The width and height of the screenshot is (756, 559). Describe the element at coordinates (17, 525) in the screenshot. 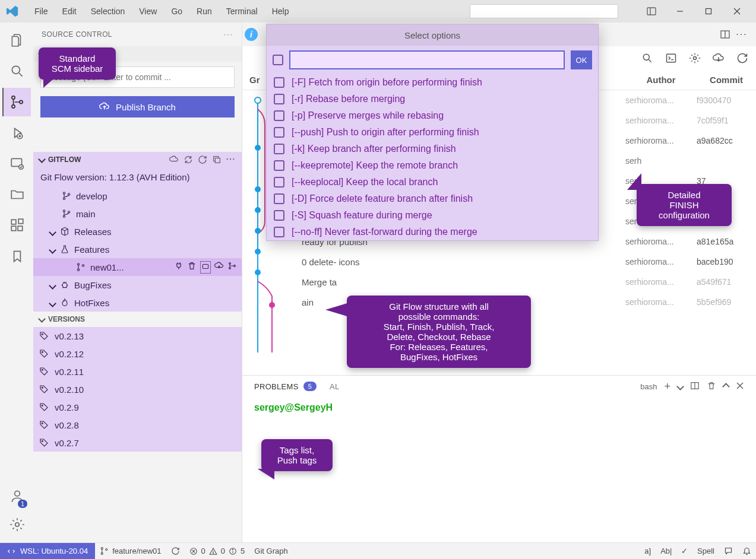

I see `settings-gear-icon` at that location.